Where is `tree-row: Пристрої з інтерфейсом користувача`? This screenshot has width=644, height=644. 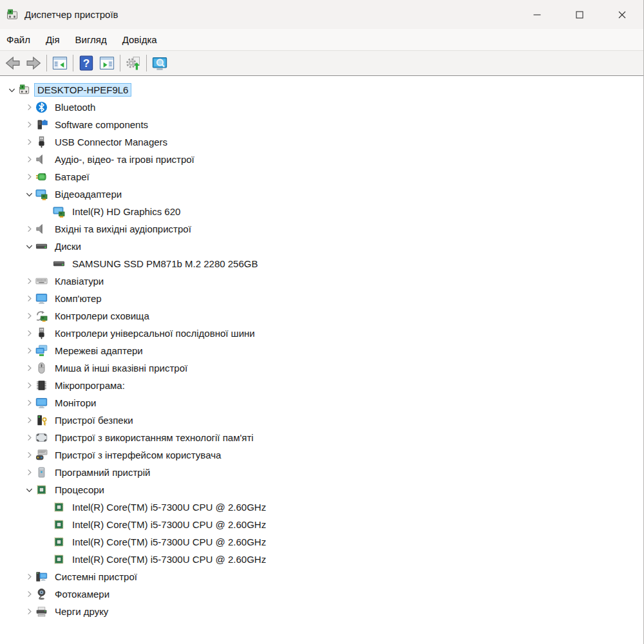
tree-row: Пристрої з інтерфейсом користувача is located at coordinates (322, 455).